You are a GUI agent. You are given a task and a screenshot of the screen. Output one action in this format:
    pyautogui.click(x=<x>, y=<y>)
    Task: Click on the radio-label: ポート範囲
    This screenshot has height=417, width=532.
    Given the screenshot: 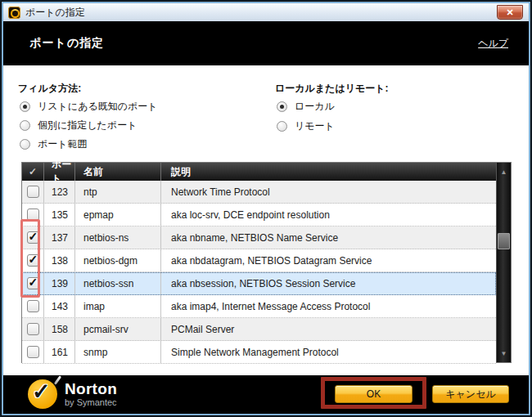 What is the action you would take?
    pyautogui.click(x=62, y=144)
    